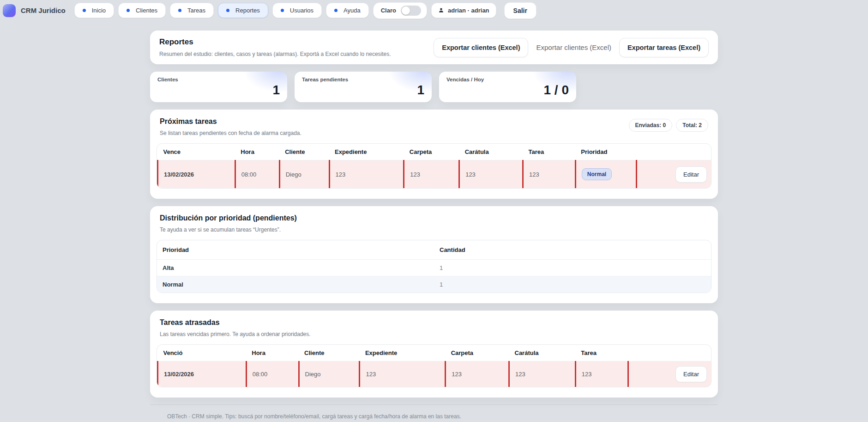 The height and width of the screenshot is (422, 868). What do you see at coordinates (247, 10) in the screenshot?
I see `nav-item-label: Reportes` at bounding box center [247, 10].